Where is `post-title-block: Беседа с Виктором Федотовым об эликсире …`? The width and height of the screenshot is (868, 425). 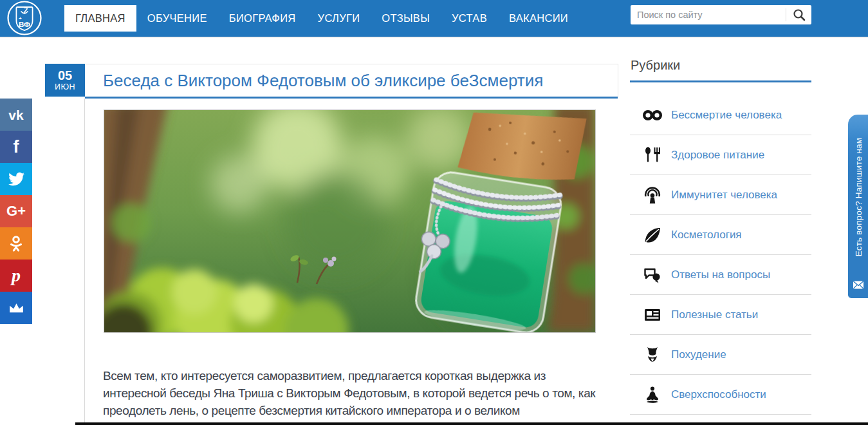 post-title-block: Беседа с Виктором Федотовым об эликсире … is located at coordinates (351, 80).